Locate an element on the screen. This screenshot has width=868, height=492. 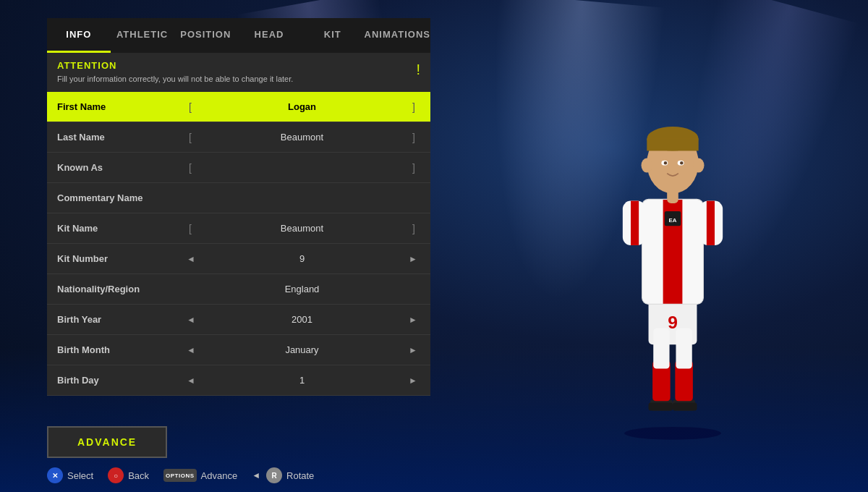
rotate-prefix-icon: ◄ is located at coordinates (256, 475).